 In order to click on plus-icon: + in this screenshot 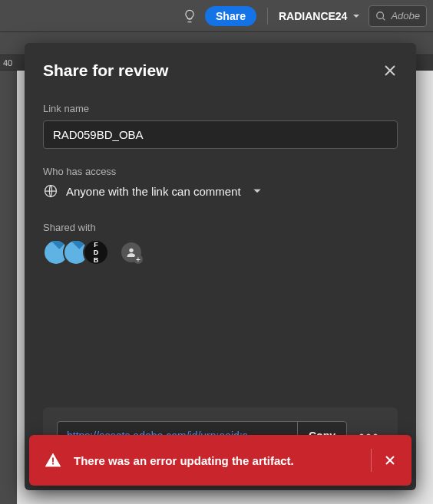, I will do `click(138, 259)`.